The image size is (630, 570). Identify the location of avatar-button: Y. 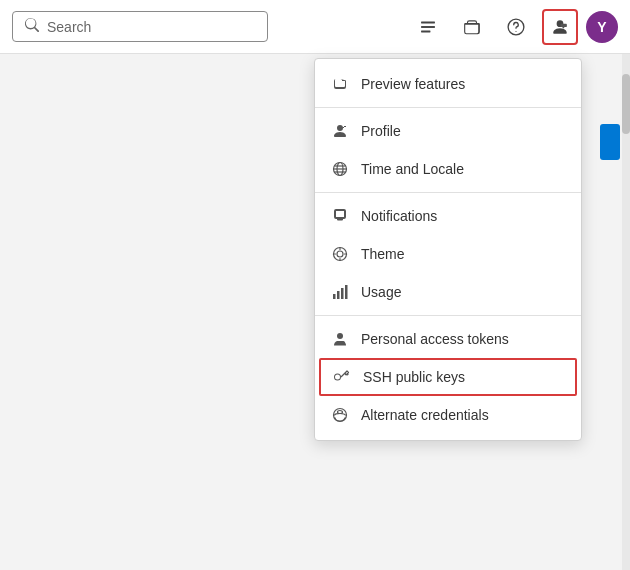
(602, 27).